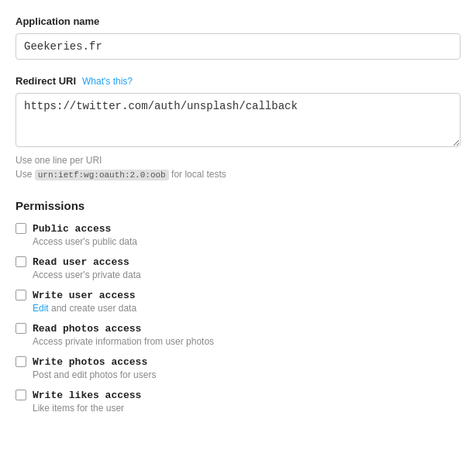 This screenshot has width=476, height=467. What do you see at coordinates (238, 328) in the screenshot?
I see `permission-read-photos-row: Read photos access` at bounding box center [238, 328].